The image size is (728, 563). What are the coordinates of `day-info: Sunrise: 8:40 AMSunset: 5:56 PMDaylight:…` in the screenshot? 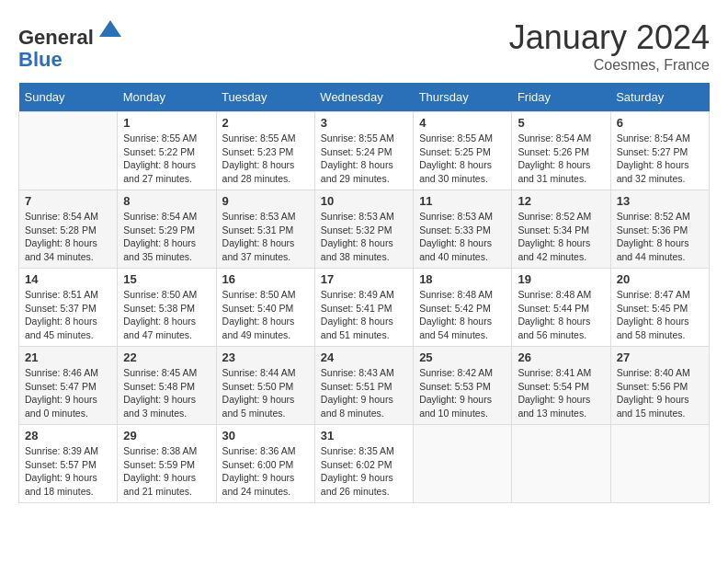 It's located at (660, 394).